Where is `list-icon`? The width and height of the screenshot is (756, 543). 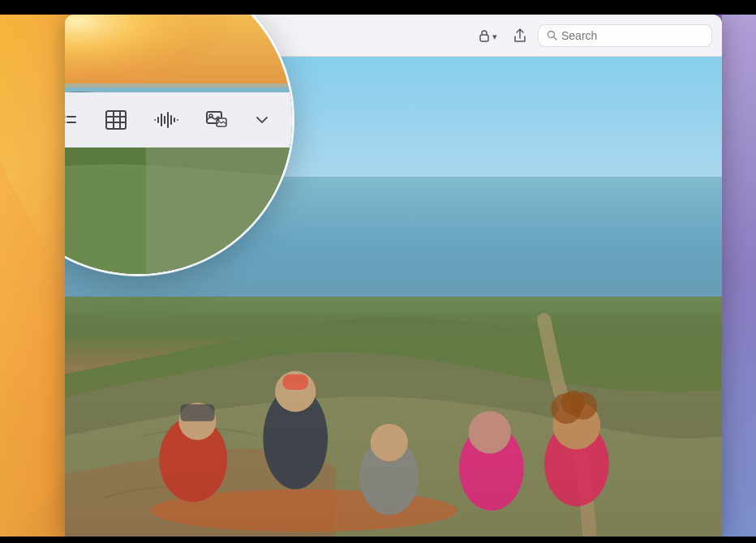 list-icon is located at coordinates (71, 120).